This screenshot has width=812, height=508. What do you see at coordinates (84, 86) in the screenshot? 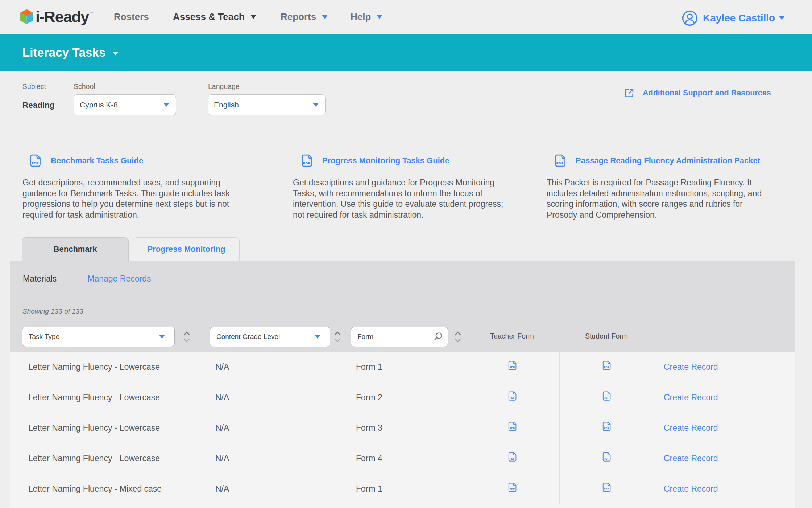
I see `school-label: School` at bounding box center [84, 86].